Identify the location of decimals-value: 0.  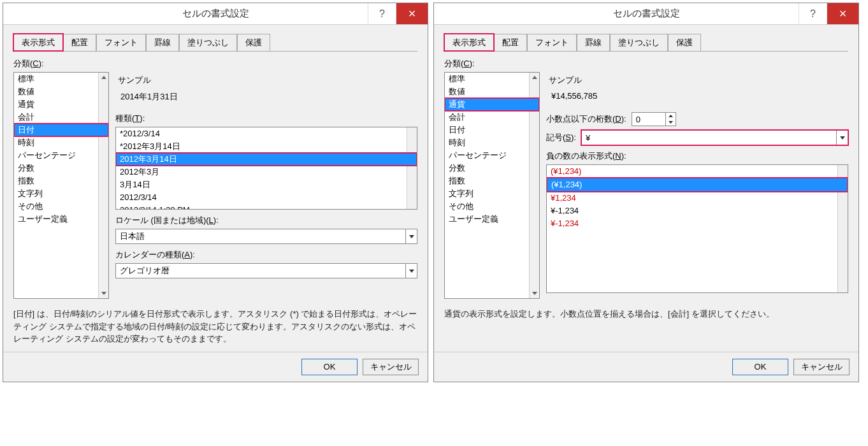
(649, 119).